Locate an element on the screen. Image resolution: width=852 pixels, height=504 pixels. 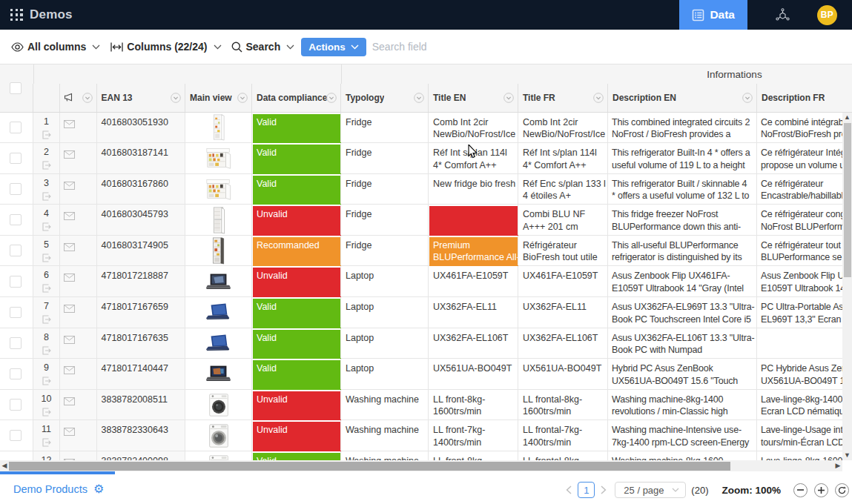
title-fr-cell: UX362FA-EL106T is located at coordinates (564, 344).